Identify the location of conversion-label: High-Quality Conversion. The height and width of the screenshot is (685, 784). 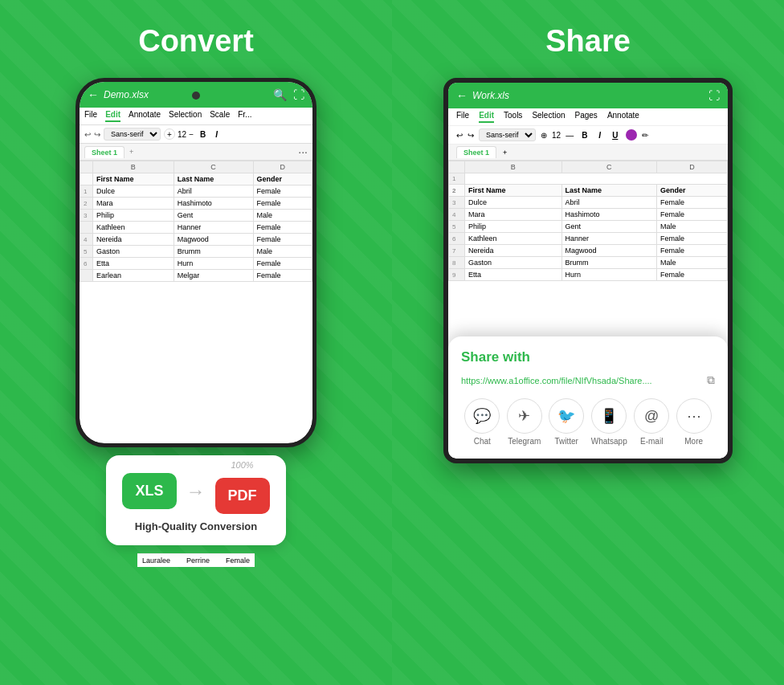
(196, 527).